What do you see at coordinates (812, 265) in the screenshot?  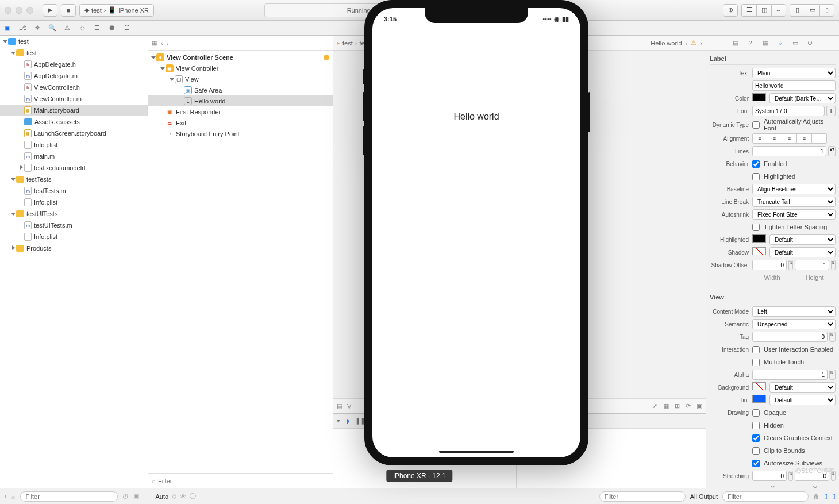 I see `shadow-height-input` at bounding box center [812, 265].